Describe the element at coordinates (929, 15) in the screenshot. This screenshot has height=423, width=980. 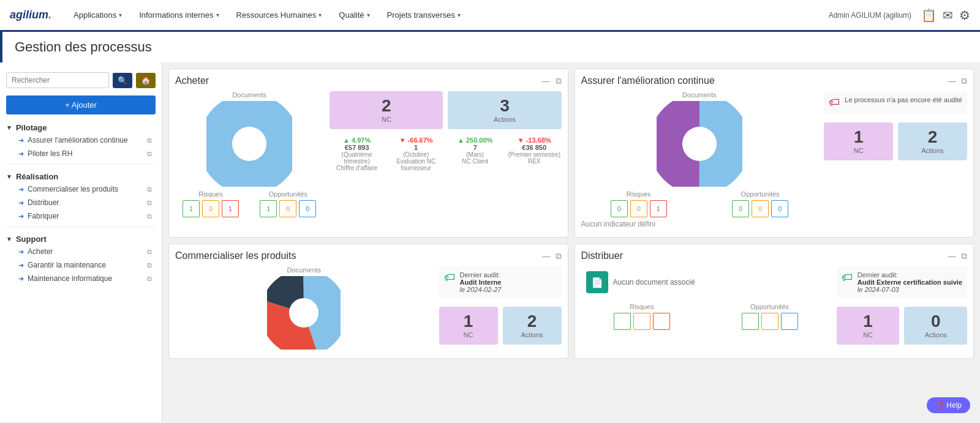
I see `clipboard-icon: 📋` at that location.